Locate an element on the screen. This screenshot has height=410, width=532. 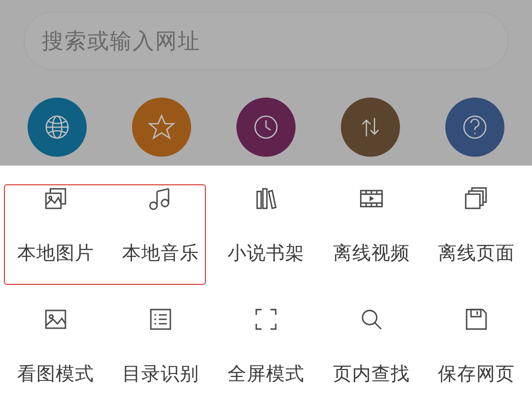
menu-item-toc-detect: 目录识别 is located at coordinates (161, 346).